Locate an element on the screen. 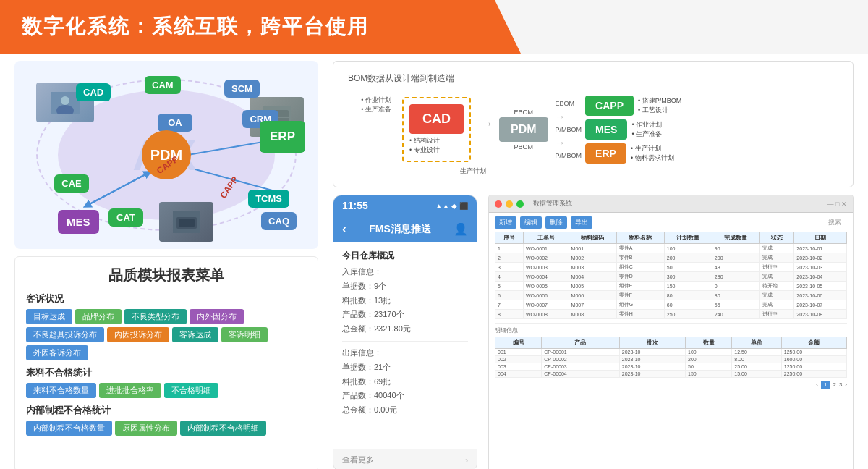 The height and width of the screenshot is (469, 868). dt-export-button: 导出 is located at coordinates (582, 223).